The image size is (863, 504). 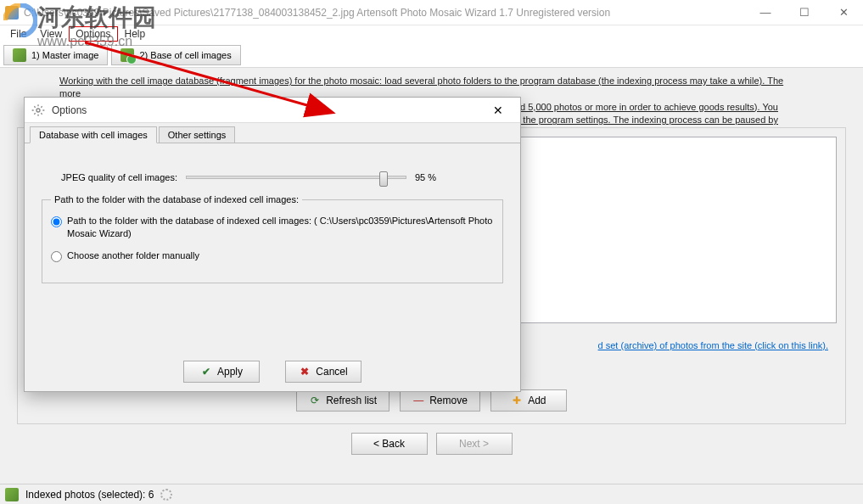 I want to click on check-icon: ✔, so click(x=206, y=372).